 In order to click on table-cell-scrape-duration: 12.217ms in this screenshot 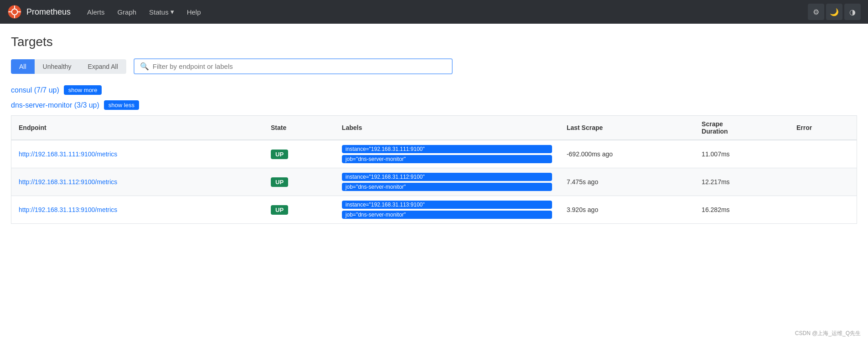, I will do `click(742, 182)`.